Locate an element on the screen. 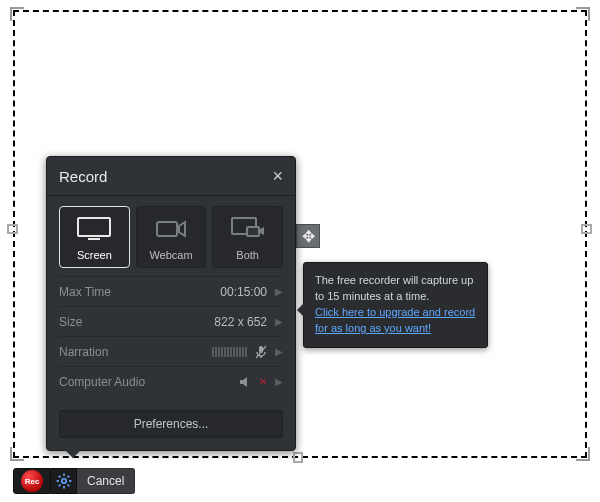 The width and height of the screenshot is (600, 502). cancel-label: Cancel is located at coordinates (106, 481).